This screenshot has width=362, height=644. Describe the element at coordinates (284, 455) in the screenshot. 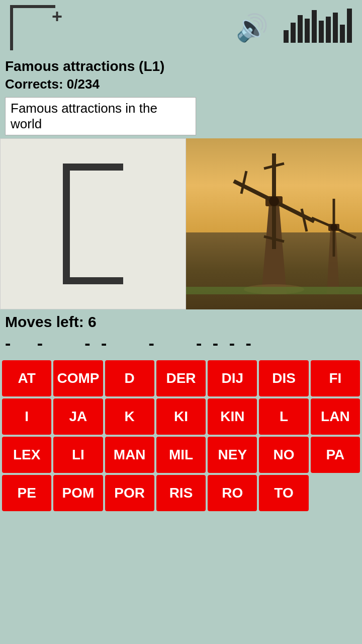

I see `letter-tile: NO` at that location.